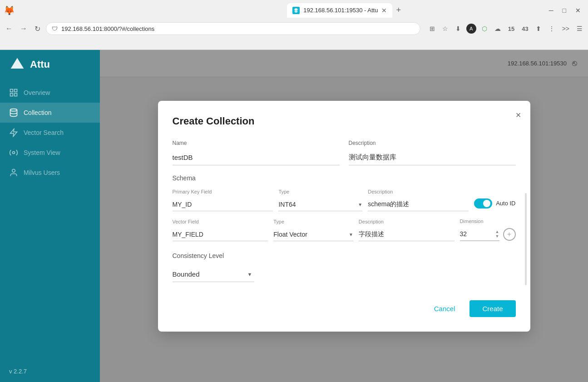 Image resolution: width=588 pixels, height=382 pixels. What do you see at coordinates (445, 309) in the screenshot?
I see `cancel-button: Cancel` at bounding box center [445, 309].